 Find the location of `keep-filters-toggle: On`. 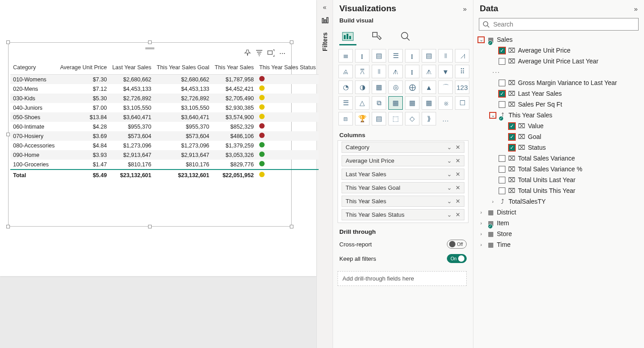

keep-filters-toggle: On is located at coordinates (457, 259).